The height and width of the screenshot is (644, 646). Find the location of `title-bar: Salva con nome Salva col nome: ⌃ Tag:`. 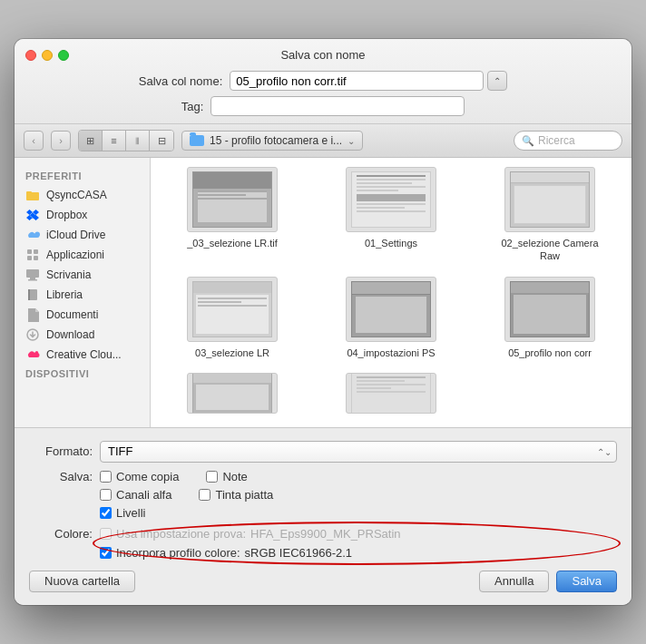

title-bar: Salva con nome Salva col nome: ⌃ Tag: is located at coordinates (323, 82).